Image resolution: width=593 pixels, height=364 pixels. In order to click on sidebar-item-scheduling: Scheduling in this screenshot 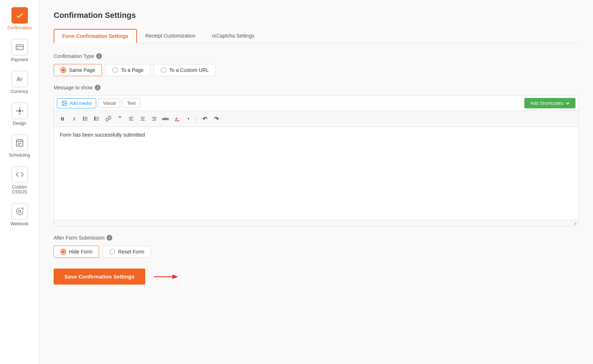, I will do `click(20, 146)`.